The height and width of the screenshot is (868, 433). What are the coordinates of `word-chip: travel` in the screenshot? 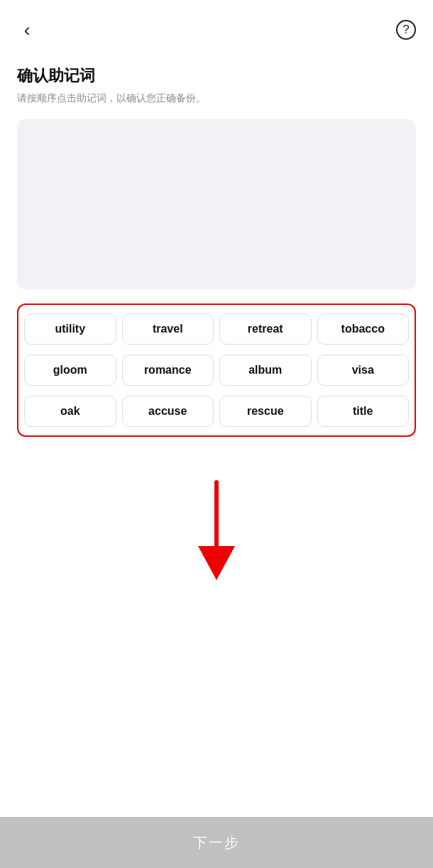 It's located at (168, 329).